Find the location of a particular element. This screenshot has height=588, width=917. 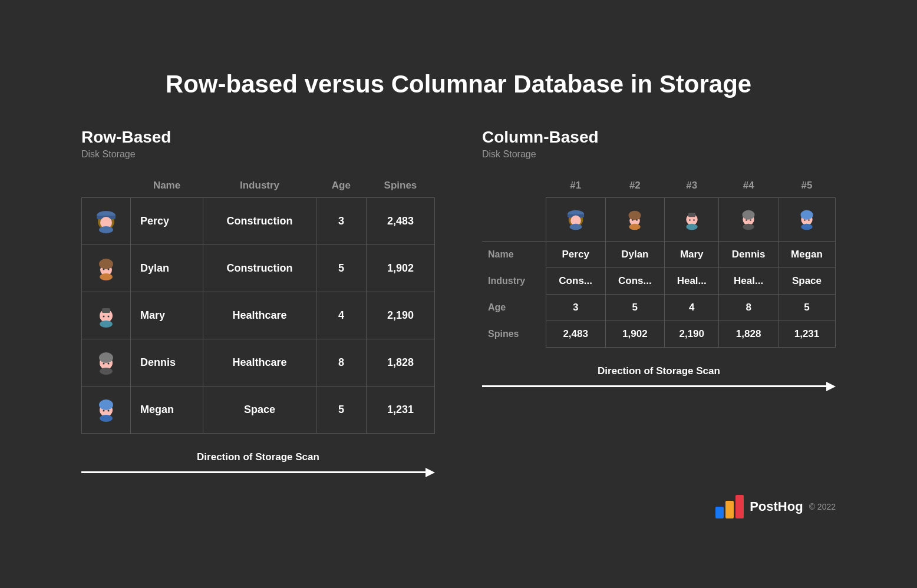

row-based-subtitle: Disk Storage is located at coordinates (258, 154).